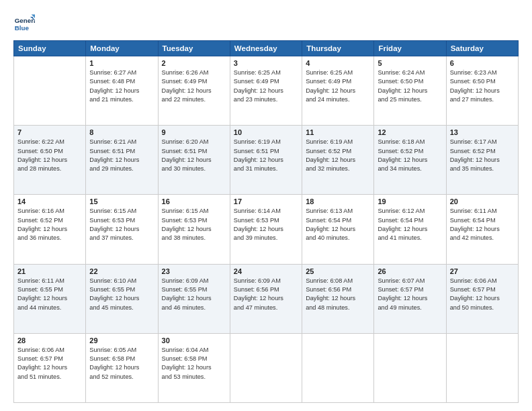  I want to click on day-info: Sunrise: 6:12 AM Sunset: 6:54 PM Dayligh…, so click(410, 224).